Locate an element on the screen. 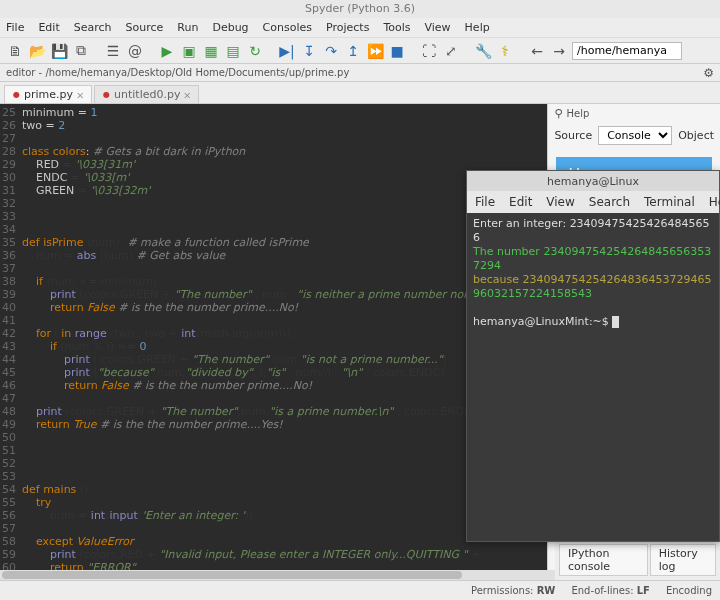  open-folder-icon: 📂 is located at coordinates (37, 51).